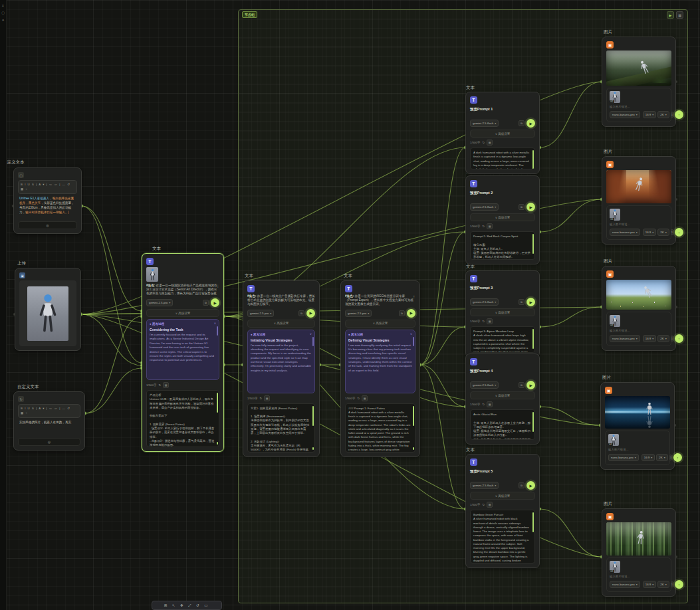  What do you see at coordinates (48, 314) in the screenshot?
I see `uploaded-image-frame` at bounding box center [48, 314].